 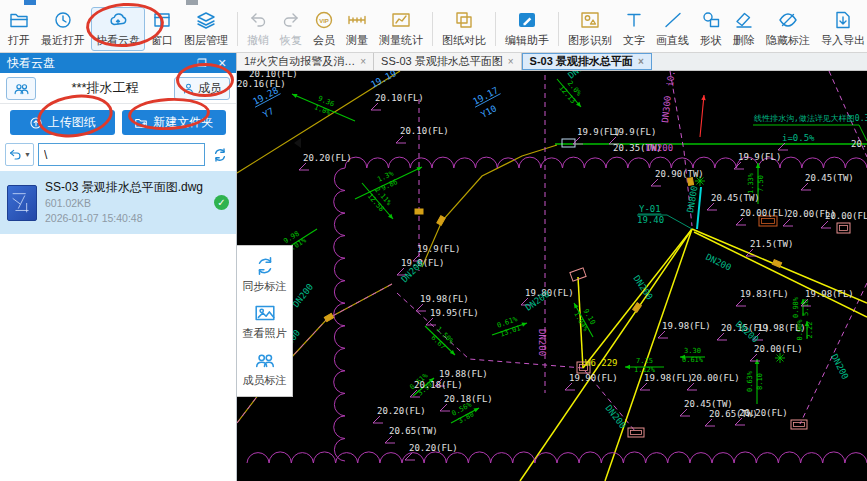 What do you see at coordinates (22, 203) in the screenshot?
I see `dwg-thumbnail` at bounding box center [22, 203].